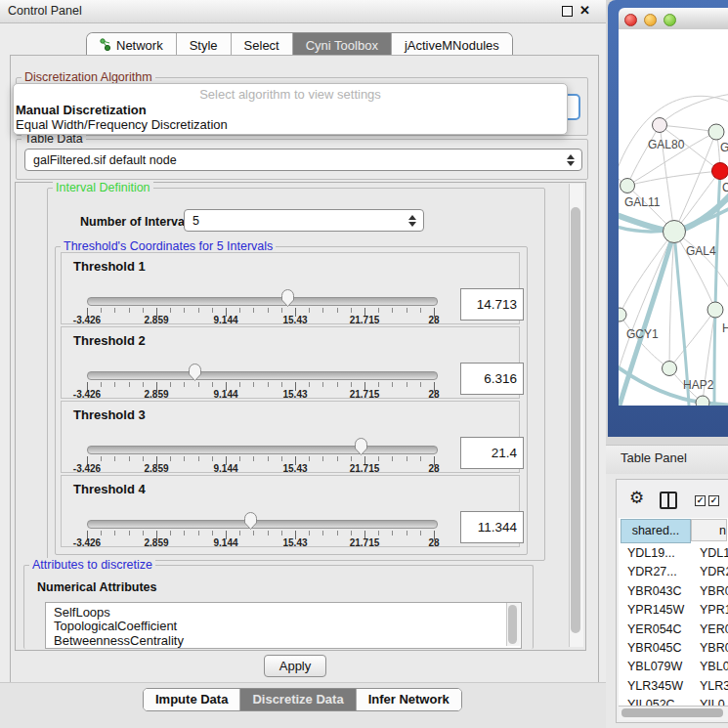 The width and height of the screenshot is (728, 728). What do you see at coordinates (703, 401) in the screenshot?
I see `node-bottom` at bounding box center [703, 401].